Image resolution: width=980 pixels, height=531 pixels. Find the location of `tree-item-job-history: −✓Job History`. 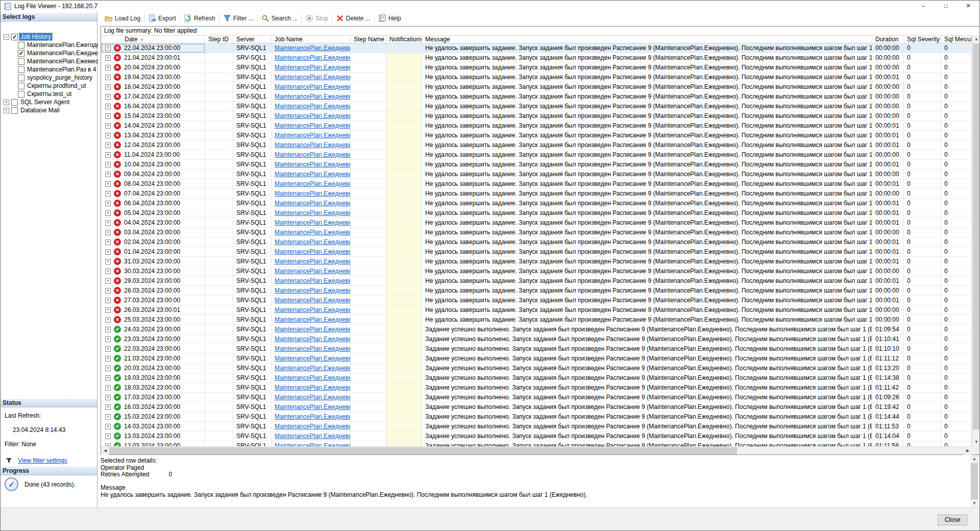

tree-item-job-history: −✓Job History is located at coordinates (49, 37).